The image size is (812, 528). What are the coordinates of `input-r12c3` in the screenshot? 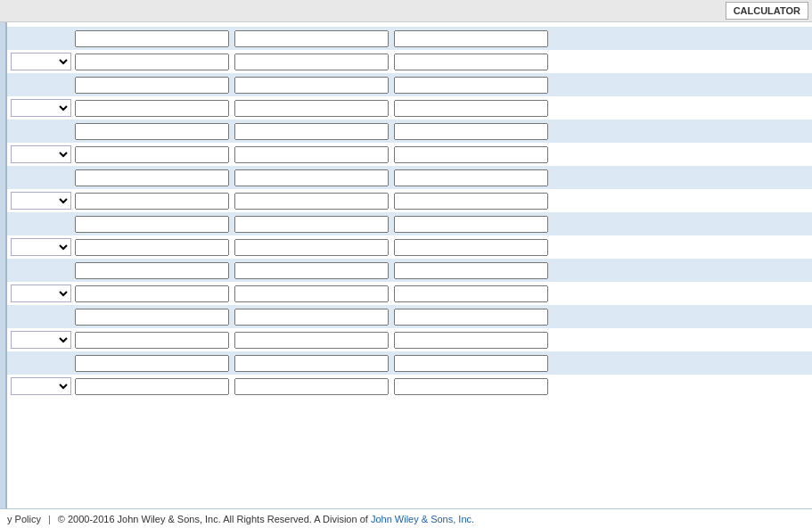 It's located at (312, 294).